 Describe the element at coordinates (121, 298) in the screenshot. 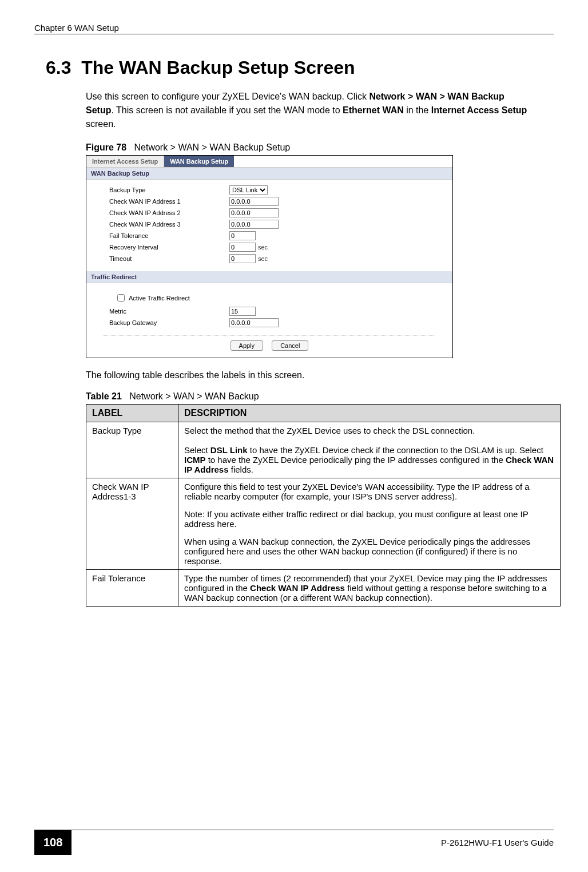

I see `checkbox-active-traffic-redirect` at that location.